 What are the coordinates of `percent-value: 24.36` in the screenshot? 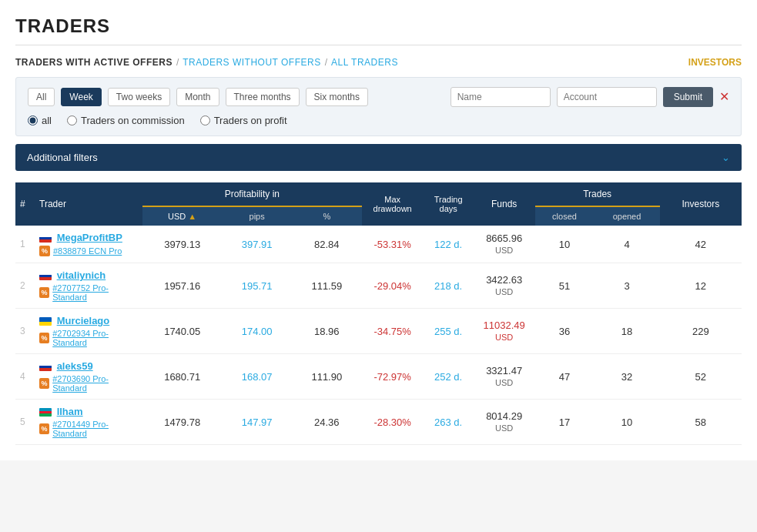 It's located at (327, 422).